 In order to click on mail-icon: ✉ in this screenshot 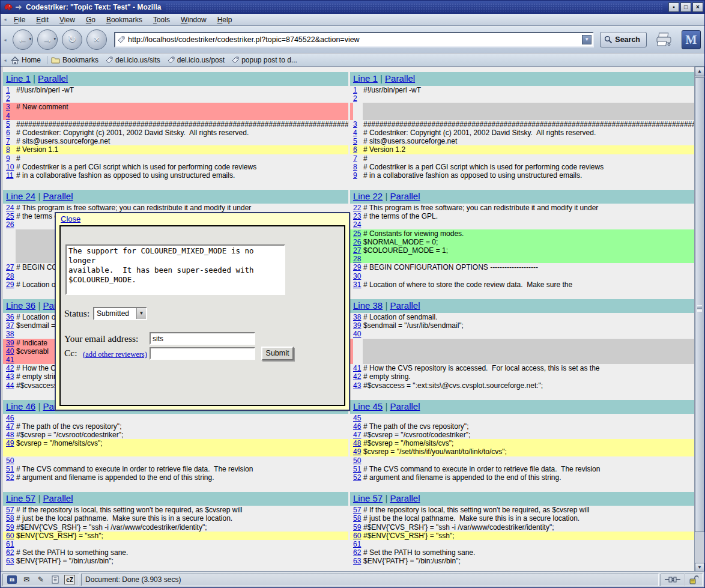, I will do `click(26, 580)`.